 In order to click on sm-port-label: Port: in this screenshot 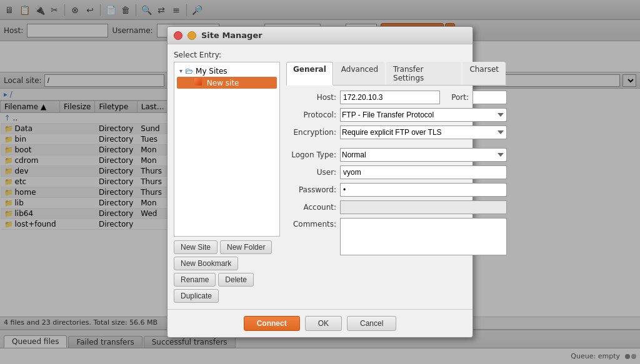, I will do `click(456, 97)`.